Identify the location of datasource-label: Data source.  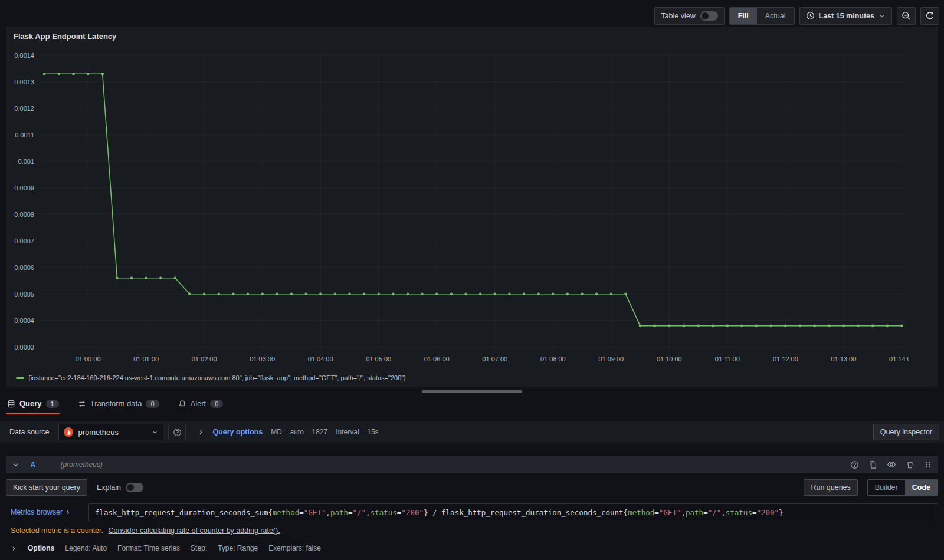
(30, 432).